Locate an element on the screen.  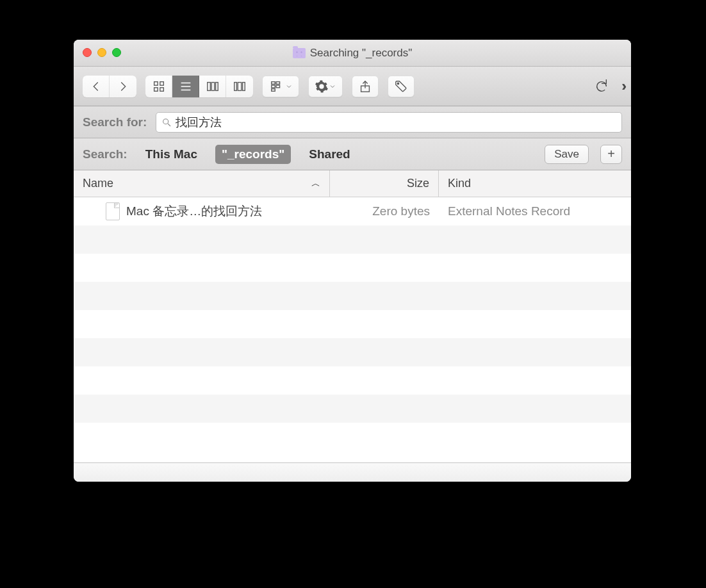
column-header-name-label: Name is located at coordinates (98, 183).